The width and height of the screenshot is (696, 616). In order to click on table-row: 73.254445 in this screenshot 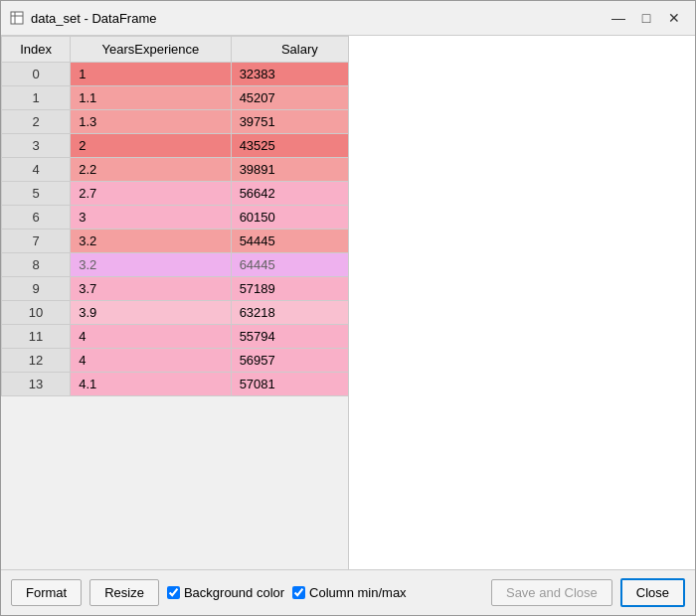, I will do `click(175, 241)`.